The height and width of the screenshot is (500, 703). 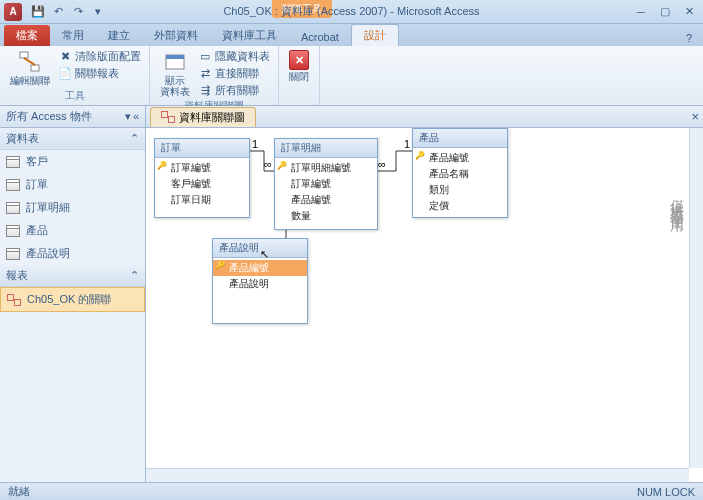 I want to click on hide-table-label: 隱藏資料表, so click(x=242, y=56).